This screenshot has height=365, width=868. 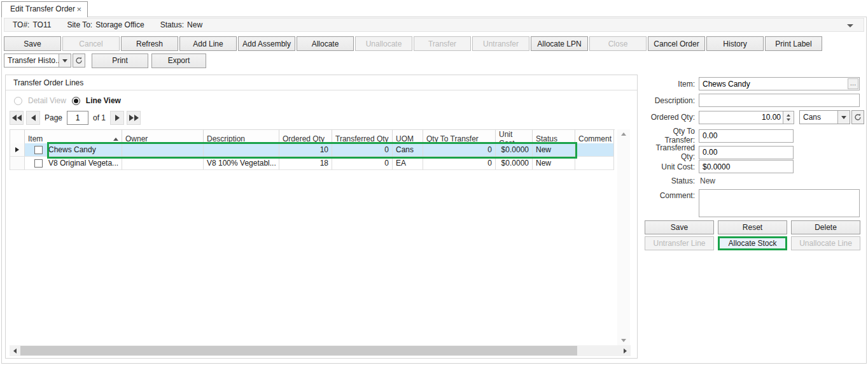 I want to click on site-to-value: Storage Office, so click(x=120, y=25).